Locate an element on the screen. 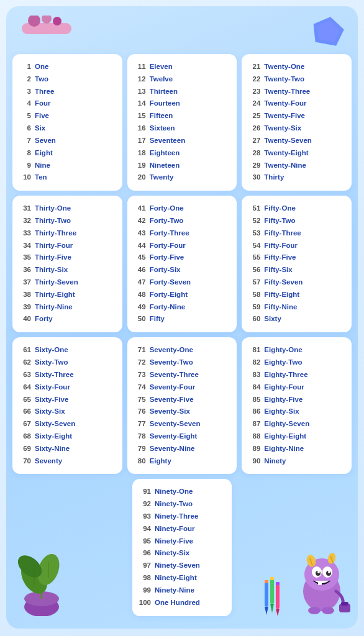 This screenshot has height=636, width=364. number-word: Eighty-One is located at coordinates (283, 350).